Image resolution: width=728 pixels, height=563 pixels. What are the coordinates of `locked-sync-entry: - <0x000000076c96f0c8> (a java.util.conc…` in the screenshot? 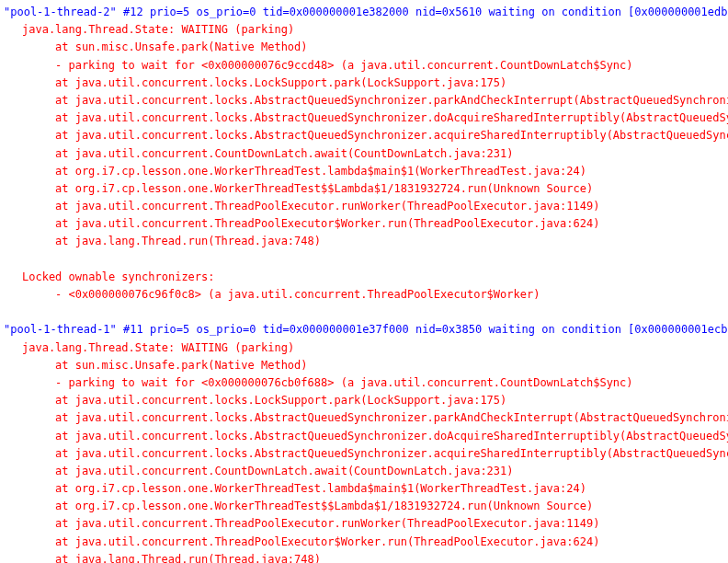 It's located at (364, 294).